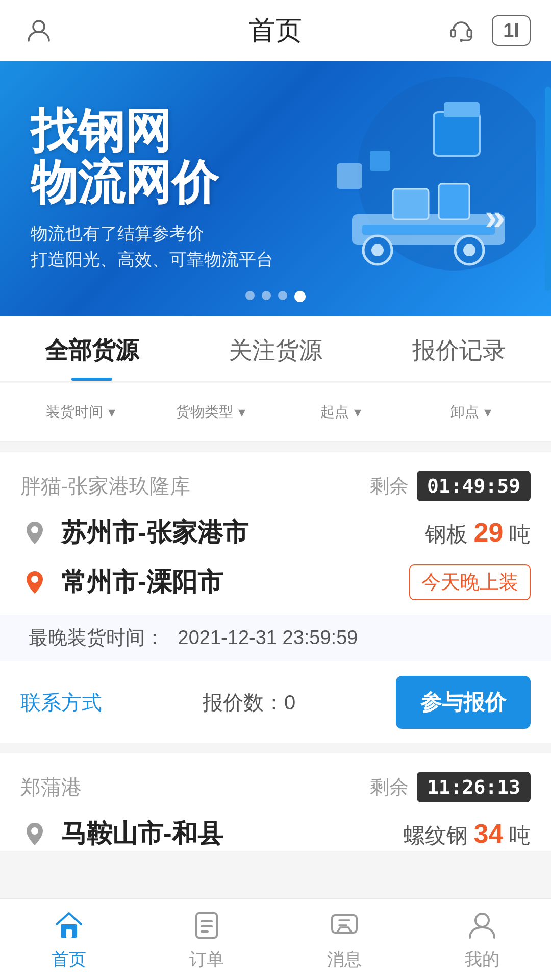 The image size is (551, 980). Describe the element at coordinates (482, 960) in the screenshot. I see `nav-profile-label: 我的` at that location.